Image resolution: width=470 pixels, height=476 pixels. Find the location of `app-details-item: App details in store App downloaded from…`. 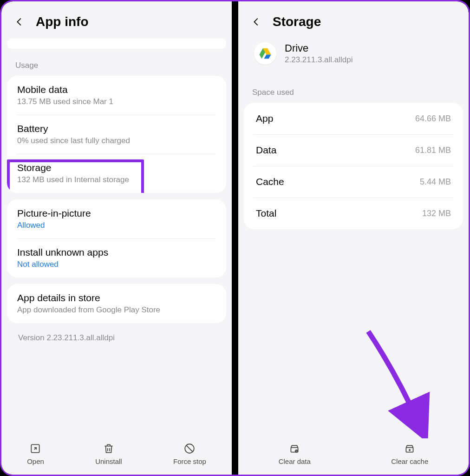

app-details-item: App details in store App downloaded from… is located at coordinates (117, 304).